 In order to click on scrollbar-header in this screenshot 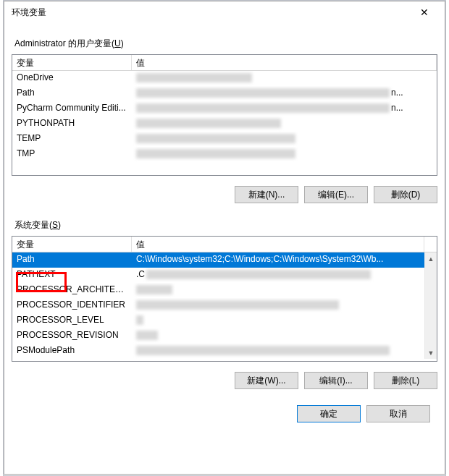, I will do `click(430, 245)`.